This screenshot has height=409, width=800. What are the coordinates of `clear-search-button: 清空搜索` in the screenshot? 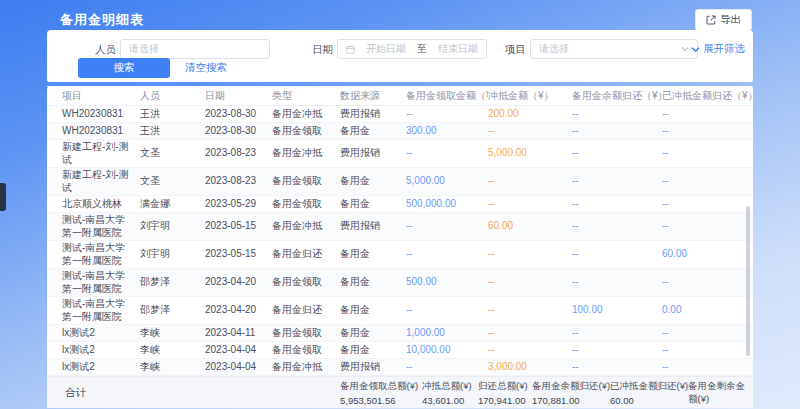 It's located at (206, 68).